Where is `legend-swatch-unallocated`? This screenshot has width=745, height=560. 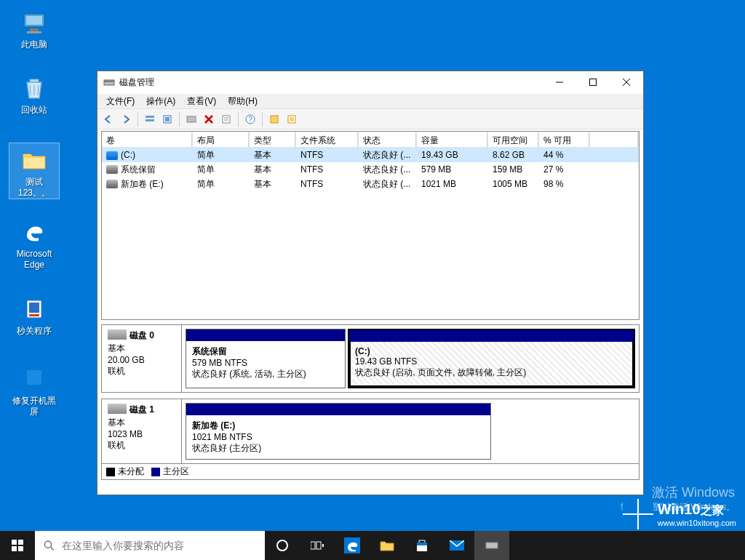
legend-swatch-unallocated is located at coordinates (111, 472).